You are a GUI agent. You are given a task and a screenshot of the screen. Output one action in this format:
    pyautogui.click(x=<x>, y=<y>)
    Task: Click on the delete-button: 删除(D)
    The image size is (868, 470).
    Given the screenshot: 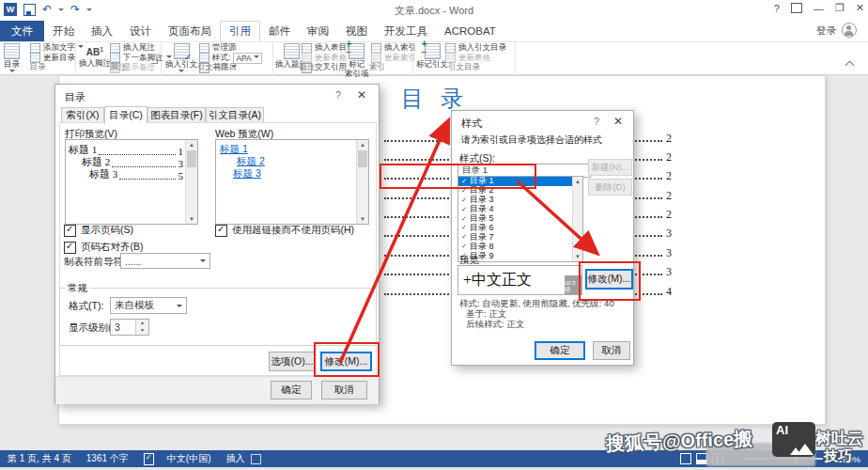 What is the action you would take?
    pyautogui.click(x=611, y=187)
    